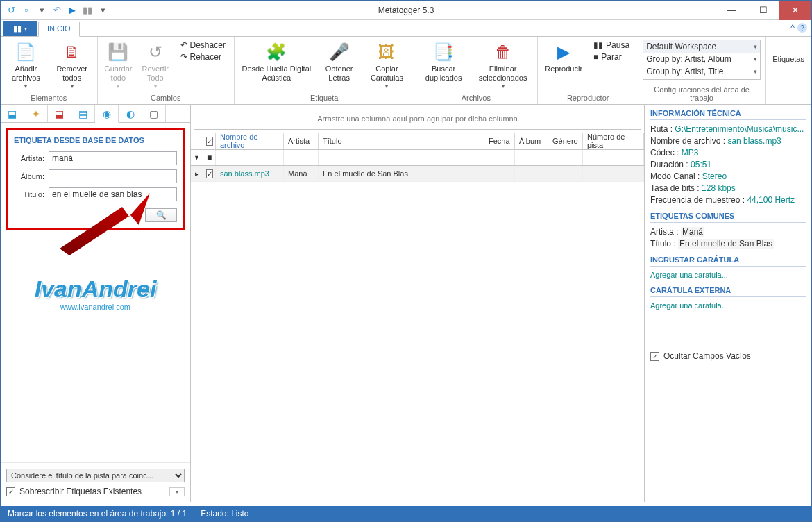 The image size is (812, 522). I want to click on redo-small-icon: ↷, so click(184, 57).